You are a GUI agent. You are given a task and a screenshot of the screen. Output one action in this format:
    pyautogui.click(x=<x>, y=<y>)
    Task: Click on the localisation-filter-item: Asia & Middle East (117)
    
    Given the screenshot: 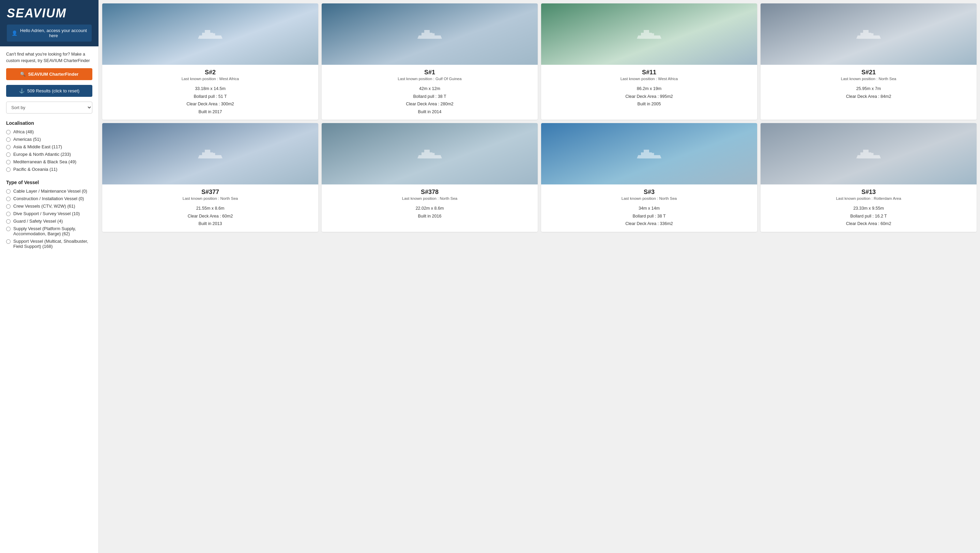 What is the action you would take?
    pyautogui.click(x=49, y=147)
    